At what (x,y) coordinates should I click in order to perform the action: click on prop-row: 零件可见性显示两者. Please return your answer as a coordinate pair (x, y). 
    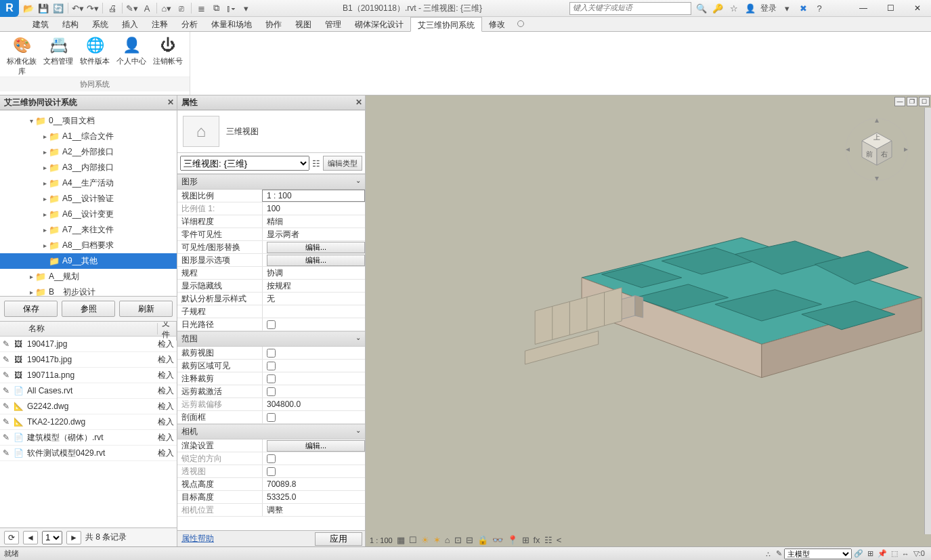
    Looking at the image, I should click on (271, 234).